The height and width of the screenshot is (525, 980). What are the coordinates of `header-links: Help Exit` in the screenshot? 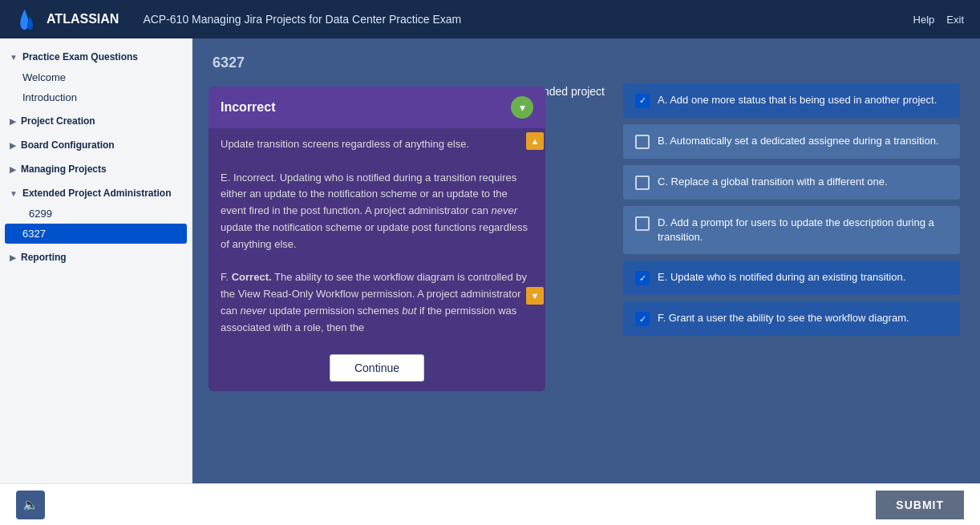 It's located at (938, 19).